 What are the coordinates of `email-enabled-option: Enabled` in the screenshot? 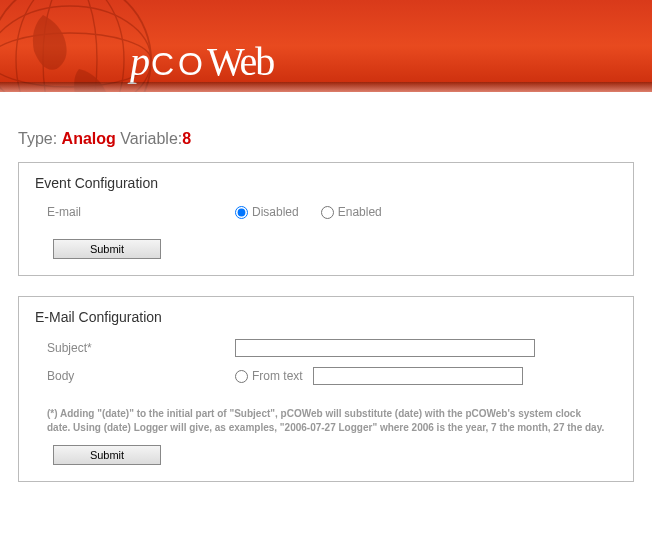 It's located at (352, 212).